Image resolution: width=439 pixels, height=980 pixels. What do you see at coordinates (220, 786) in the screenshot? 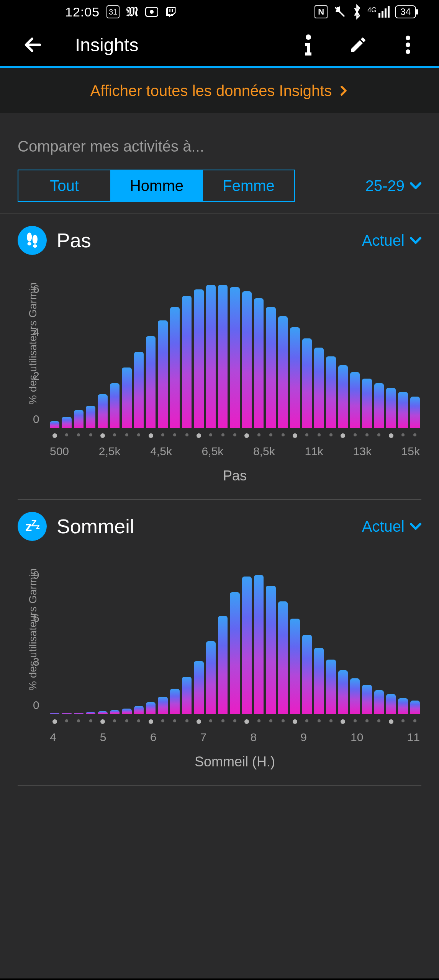
I see `divider` at bounding box center [220, 786].